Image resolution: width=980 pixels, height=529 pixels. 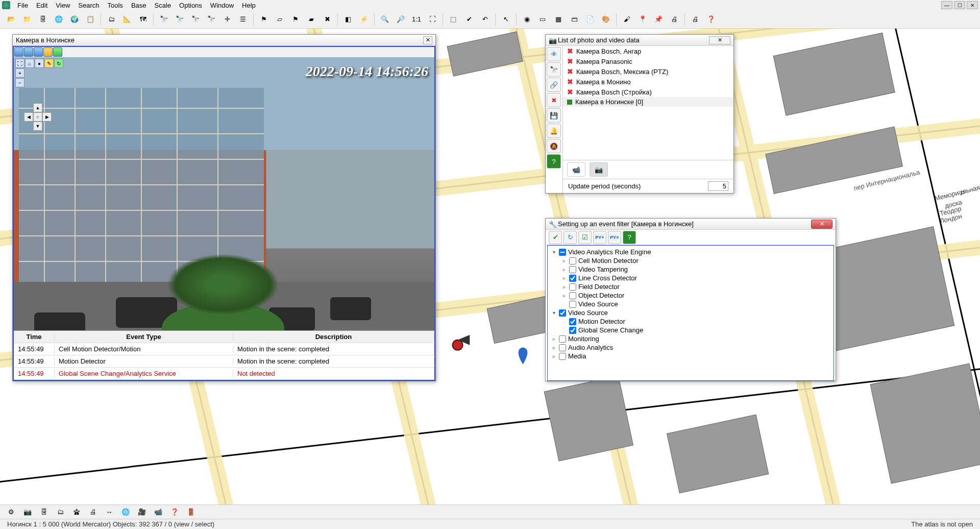 I want to click on bottom-help-button: ❓, so click(x=175, y=512).